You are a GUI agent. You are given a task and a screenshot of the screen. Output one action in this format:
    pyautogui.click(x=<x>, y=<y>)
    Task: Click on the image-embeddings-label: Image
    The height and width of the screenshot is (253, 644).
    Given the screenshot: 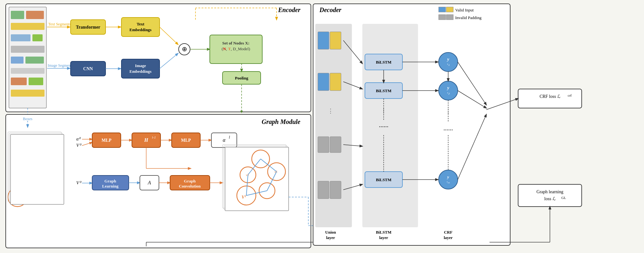 What is the action you would take?
    pyautogui.click(x=140, y=65)
    